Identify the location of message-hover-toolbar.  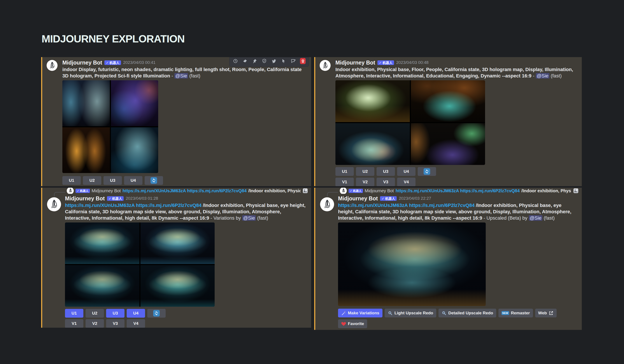
(269, 62).